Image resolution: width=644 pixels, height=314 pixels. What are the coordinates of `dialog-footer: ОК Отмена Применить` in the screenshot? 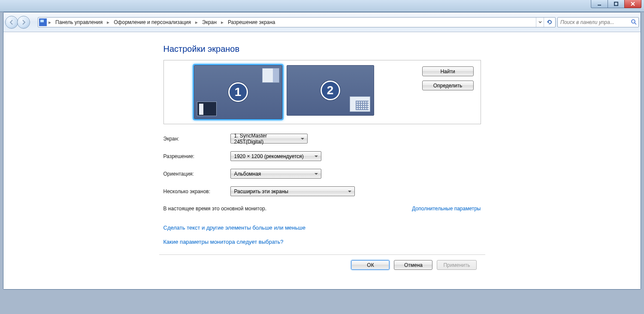 It's located at (322, 266).